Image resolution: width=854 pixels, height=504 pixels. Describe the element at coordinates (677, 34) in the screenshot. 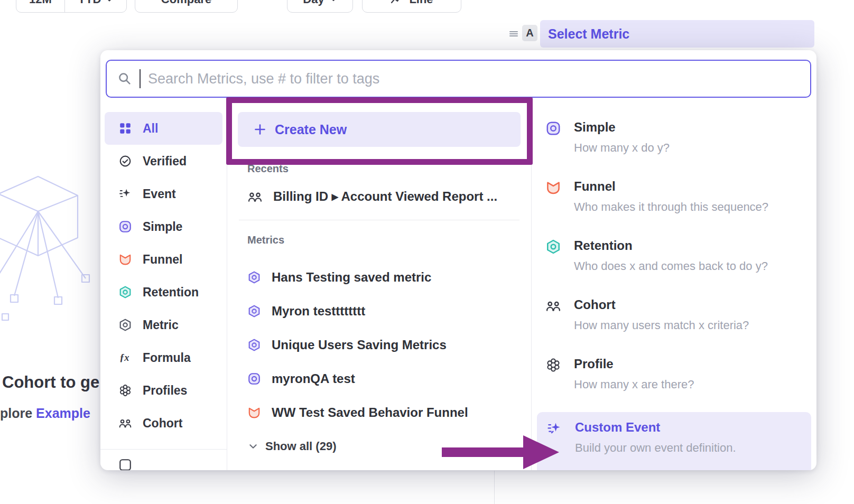

I see `select-metric-field: Select Metric` at that location.